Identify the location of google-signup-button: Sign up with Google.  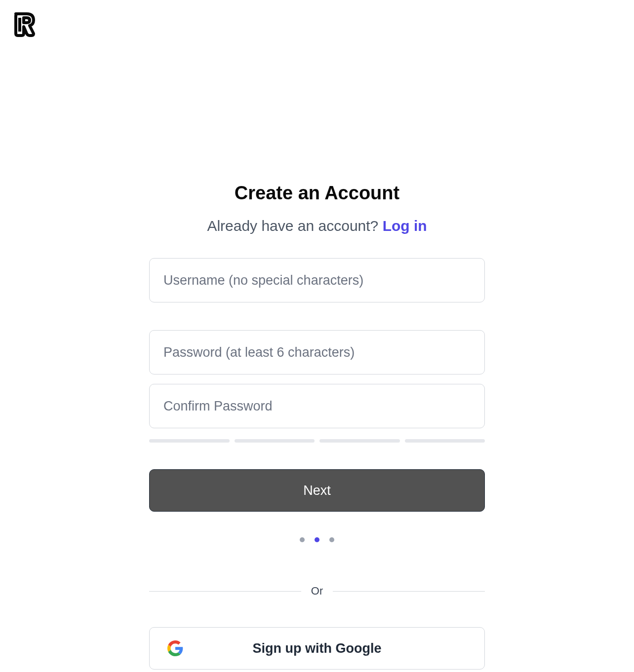
(317, 648).